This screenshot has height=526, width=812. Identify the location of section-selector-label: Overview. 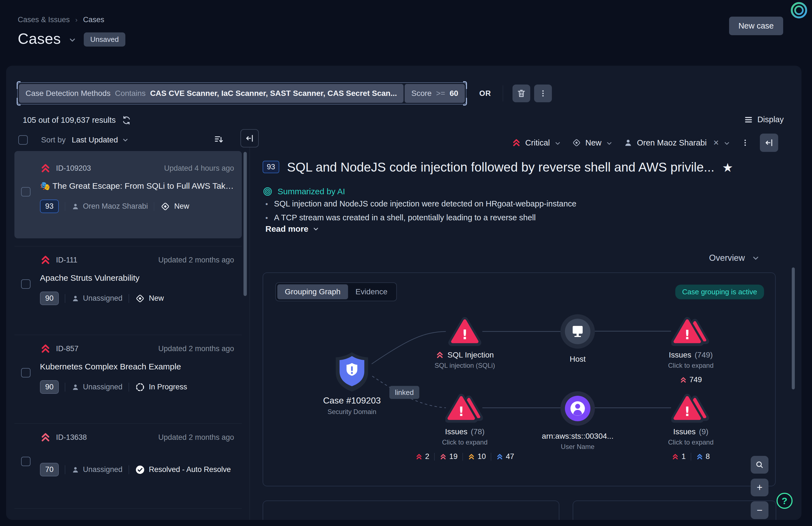
(727, 258).